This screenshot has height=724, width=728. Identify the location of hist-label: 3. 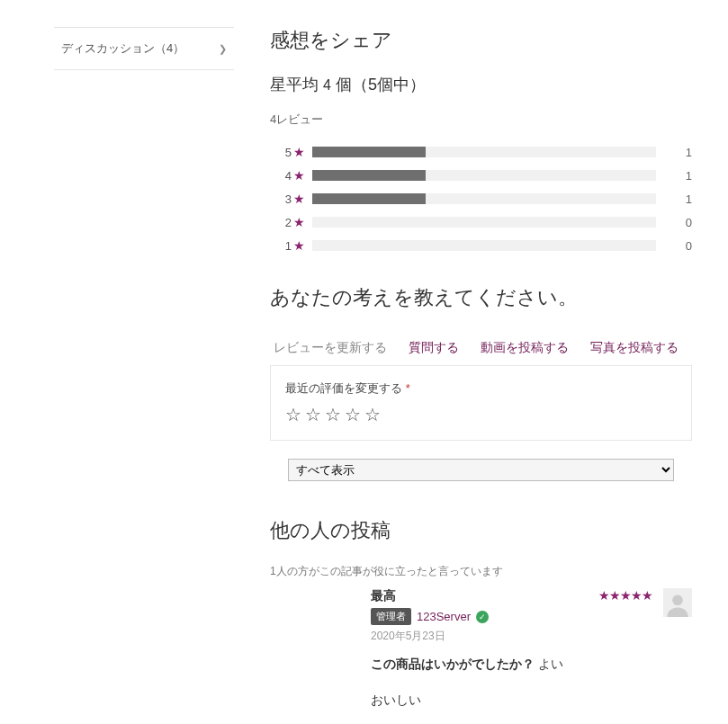
(281, 200).